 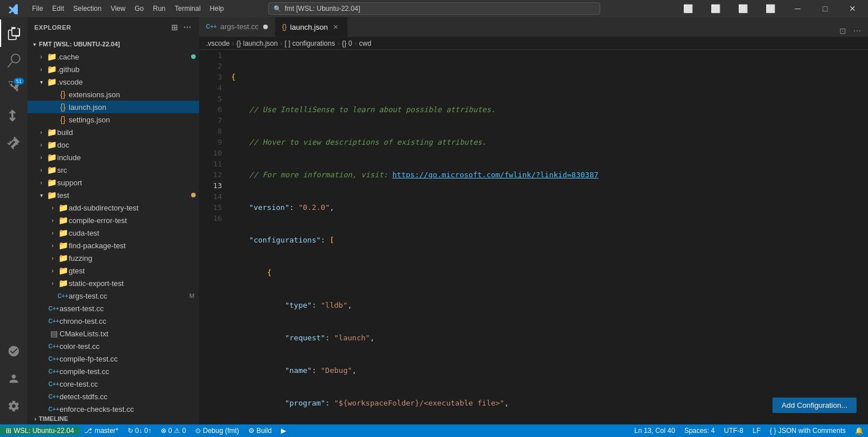 I want to click on breadcrumb-cwd: cwd, so click(x=365, y=43).